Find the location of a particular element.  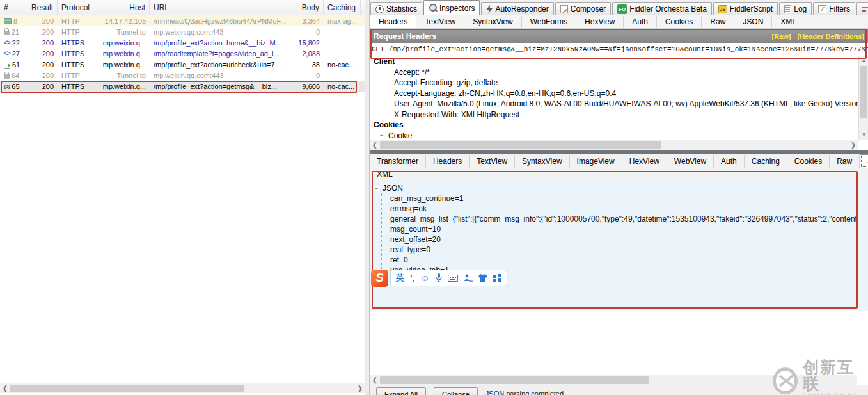

sogou-logo-icon: S is located at coordinates (380, 278).